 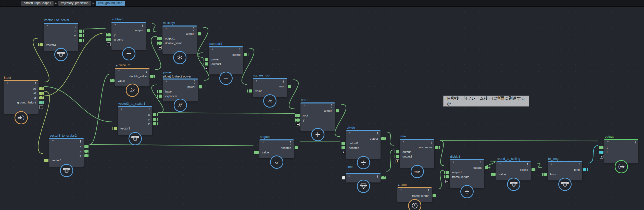 I want to click on clock-icon, so click(x=415, y=204).